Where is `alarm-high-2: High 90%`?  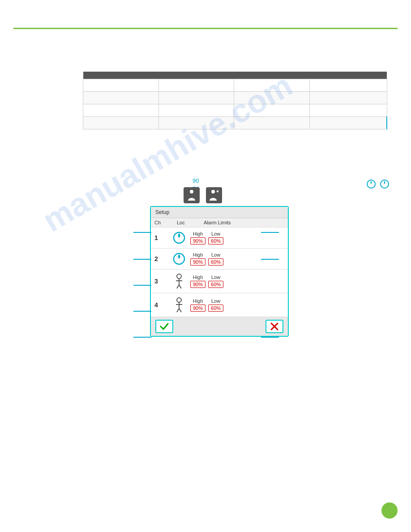 alarm-high-2: High 90% is located at coordinates (198, 259).